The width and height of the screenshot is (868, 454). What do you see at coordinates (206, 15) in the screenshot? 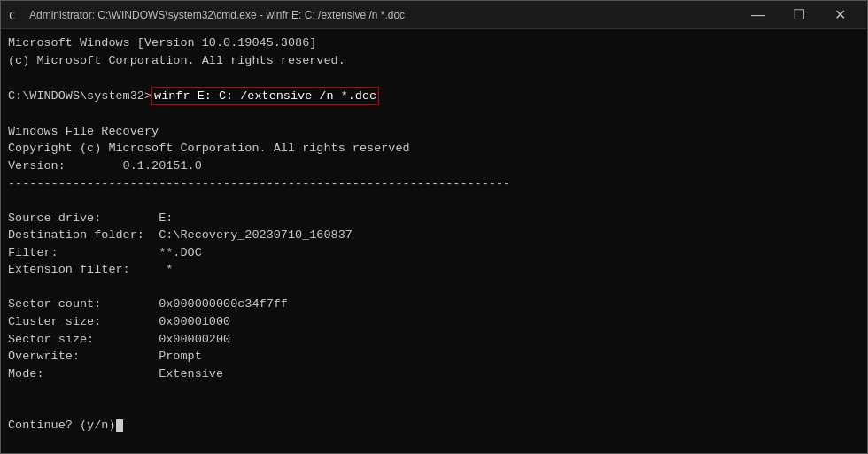
I see `title-bar-left: C Administrator: C:\WINDOWS\system32\cmd…` at bounding box center [206, 15].